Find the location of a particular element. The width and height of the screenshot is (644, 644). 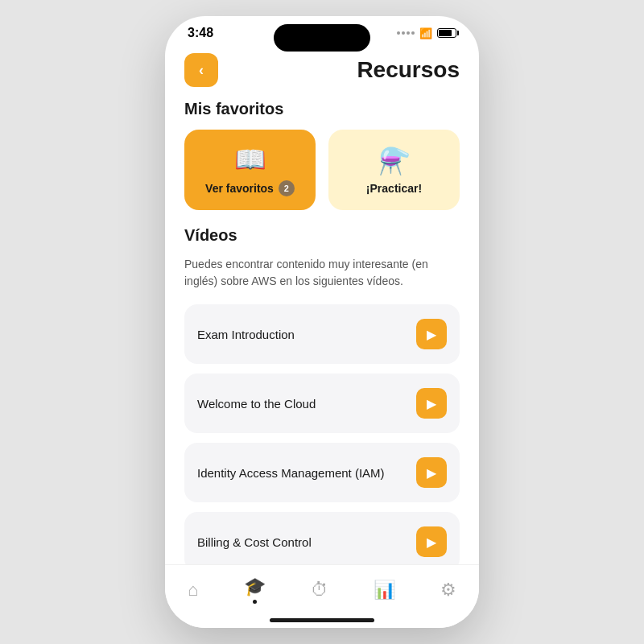

favorites-label: Ver favoritos 2 is located at coordinates (250, 188).